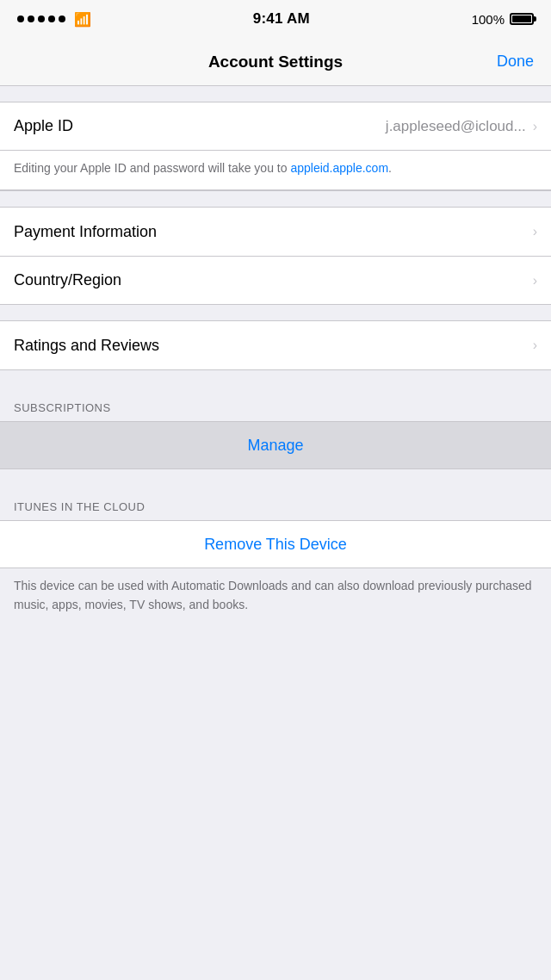 The image size is (551, 980). What do you see at coordinates (276, 599) in the screenshot?
I see `footer-description: This device can be used with Automatic D…` at bounding box center [276, 599].